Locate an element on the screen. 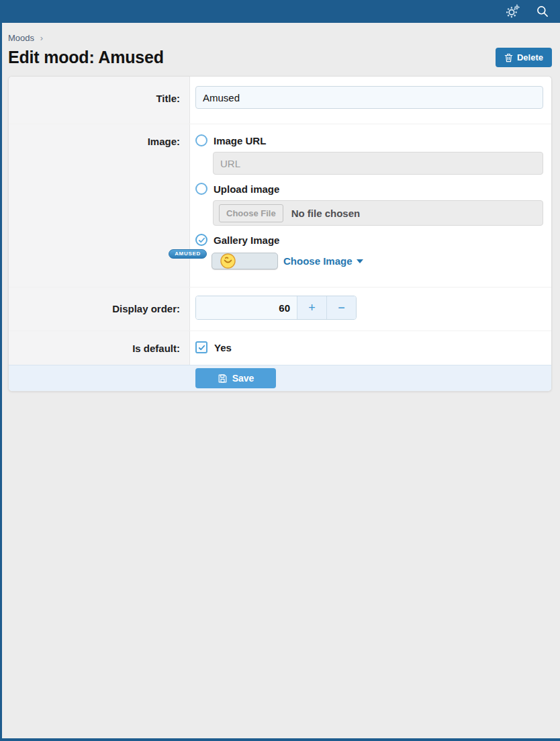 The image size is (560, 741). form-row-is-default: Is default: Yes is located at coordinates (280, 348).